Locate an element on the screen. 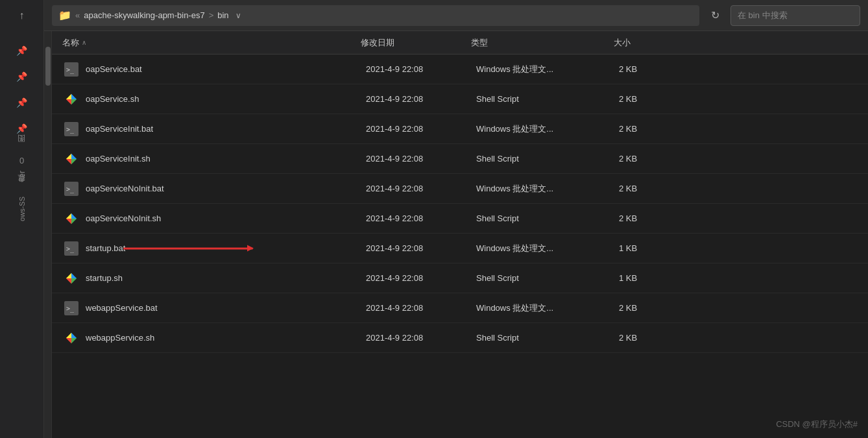 The width and height of the screenshot is (868, 438). sidebar: ↑ 📌 📌 📌 📌 图 0 ller 盘 ows-SS is located at coordinates (22, 219).